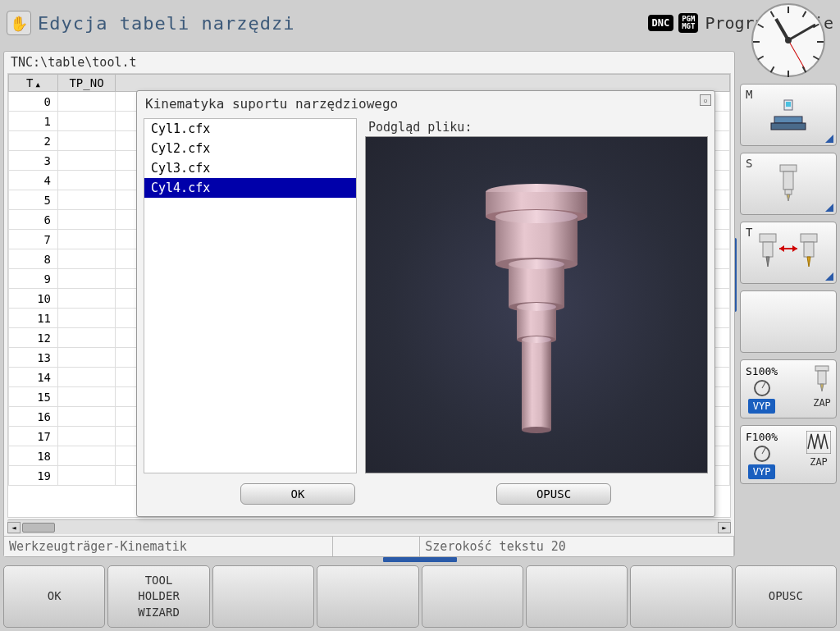 The width and height of the screenshot is (840, 631). I want to click on progress-indicator, so click(420, 560).